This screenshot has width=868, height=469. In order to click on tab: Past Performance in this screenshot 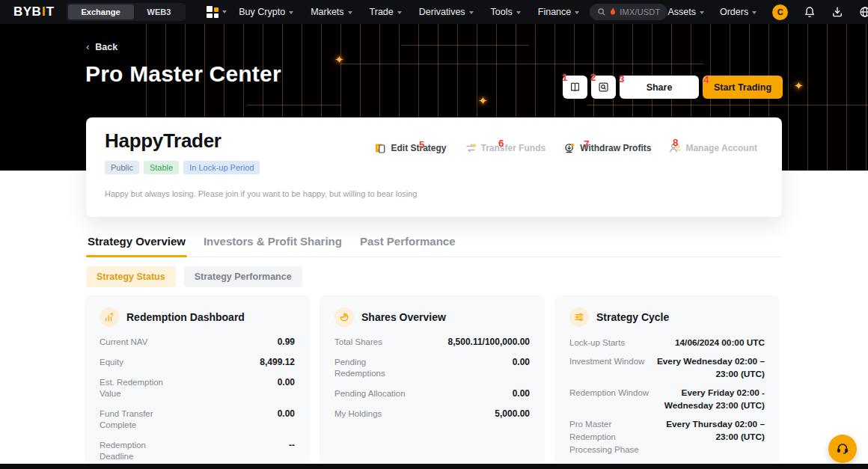, I will do `click(408, 244)`.